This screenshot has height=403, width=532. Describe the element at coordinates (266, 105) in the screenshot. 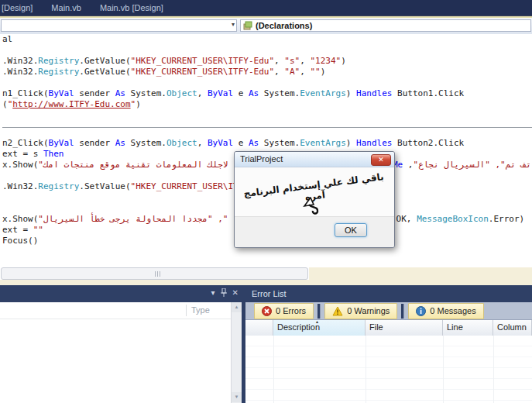

I see `code-line: ("http://www.ITFY-Edu.com")` at that location.